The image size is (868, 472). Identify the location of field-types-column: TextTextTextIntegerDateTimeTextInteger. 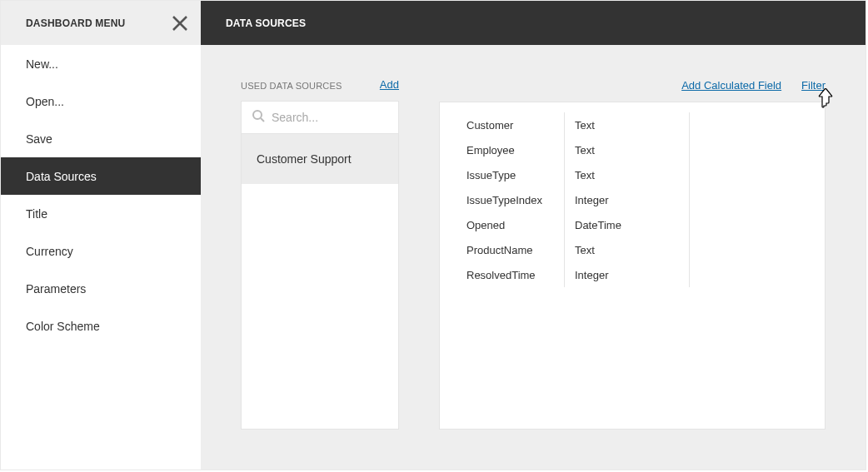
(627, 200).